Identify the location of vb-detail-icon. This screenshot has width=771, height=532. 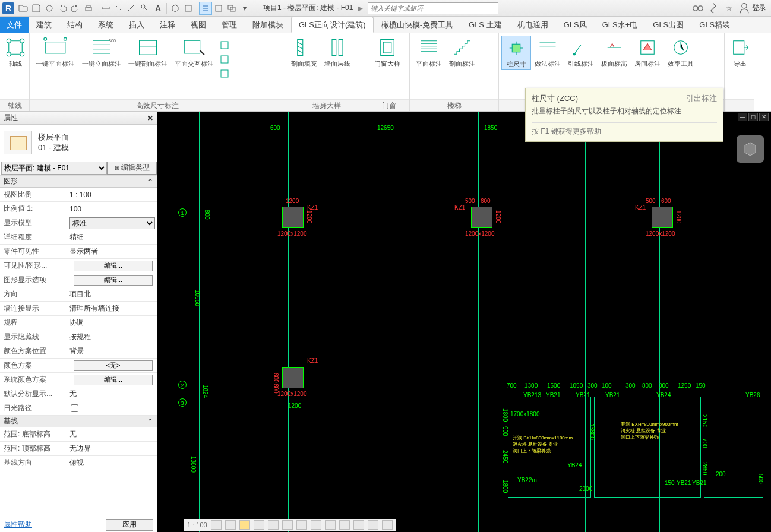
(216, 525).